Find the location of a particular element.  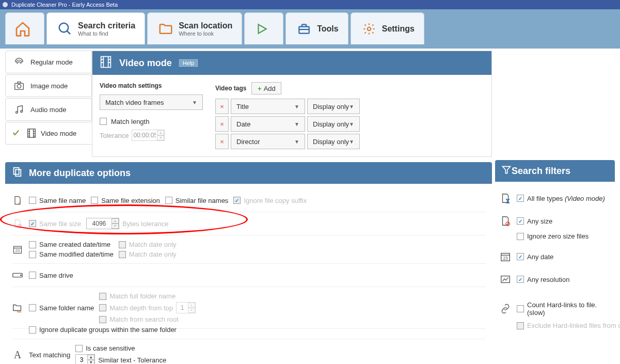

tag-date-display-dropdown: Display only▼ is located at coordinates (333, 124).